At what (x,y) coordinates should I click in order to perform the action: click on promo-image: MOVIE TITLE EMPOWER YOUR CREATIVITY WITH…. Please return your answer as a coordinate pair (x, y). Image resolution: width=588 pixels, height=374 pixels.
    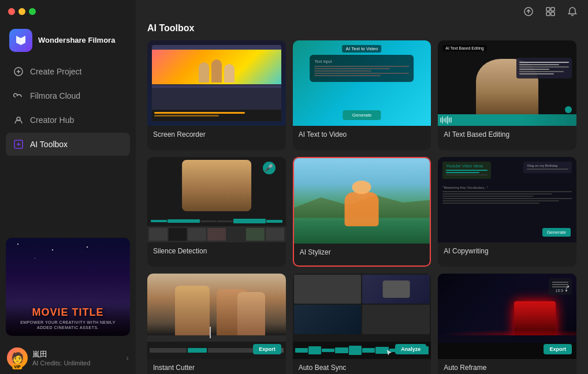
    Looking at the image, I should click on (68, 287).